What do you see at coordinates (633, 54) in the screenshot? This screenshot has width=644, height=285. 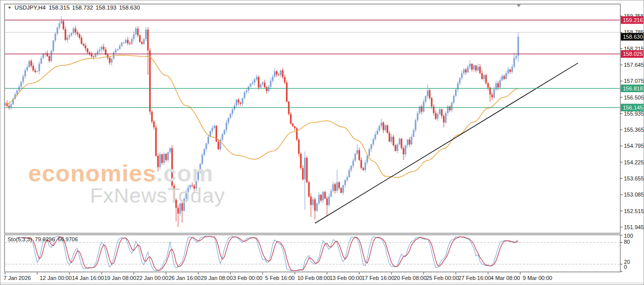 I see `svg-text: 158.025` at bounding box center [633, 54].